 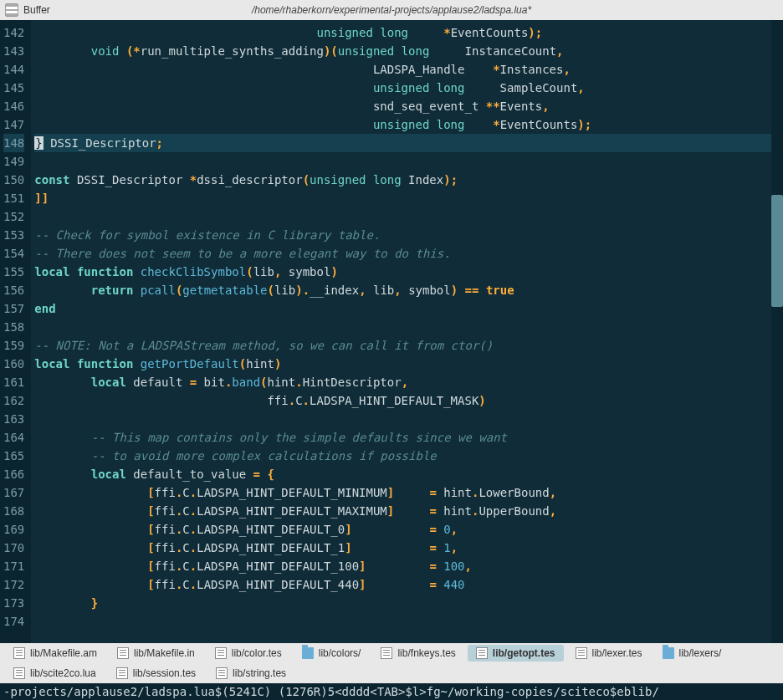 What do you see at coordinates (408, 548) in the screenshot?
I see `code-line: [ffi.C.LADSPA_HINT_DEFAULT_1] = 1,` at bounding box center [408, 548].